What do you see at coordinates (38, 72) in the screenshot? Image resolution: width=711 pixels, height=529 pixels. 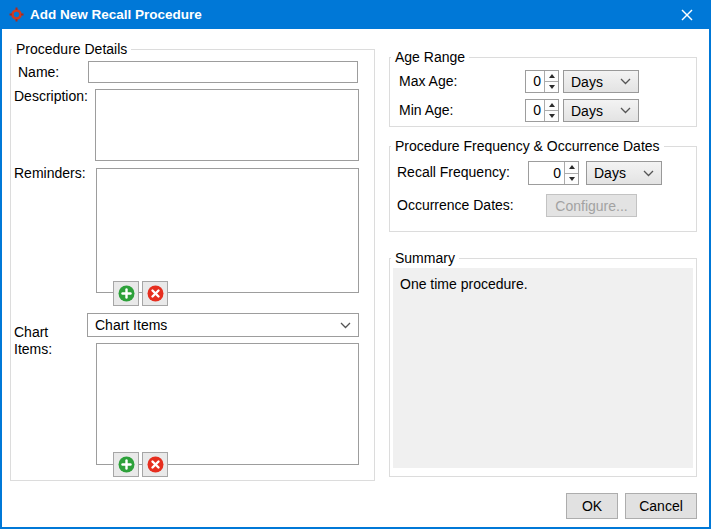 I see `name-label: Name:` at bounding box center [38, 72].